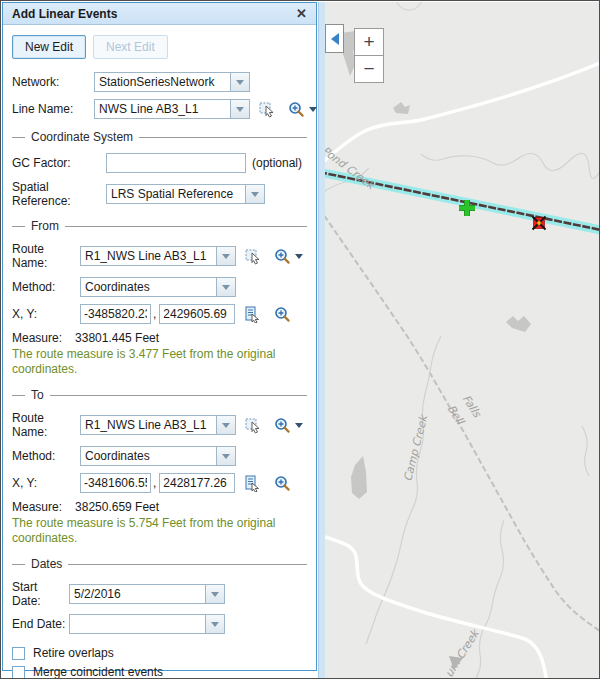 Image resolution: width=600 pixels, height=679 pixels. What do you see at coordinates (463, 652) in the screenshot?
I see `um-creek-label: um Creek` at bounding box center [463, 652].